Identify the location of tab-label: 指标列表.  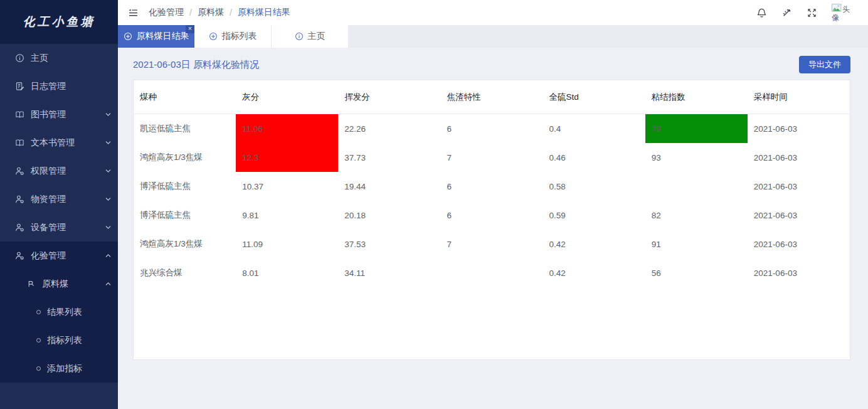
(240, 36).